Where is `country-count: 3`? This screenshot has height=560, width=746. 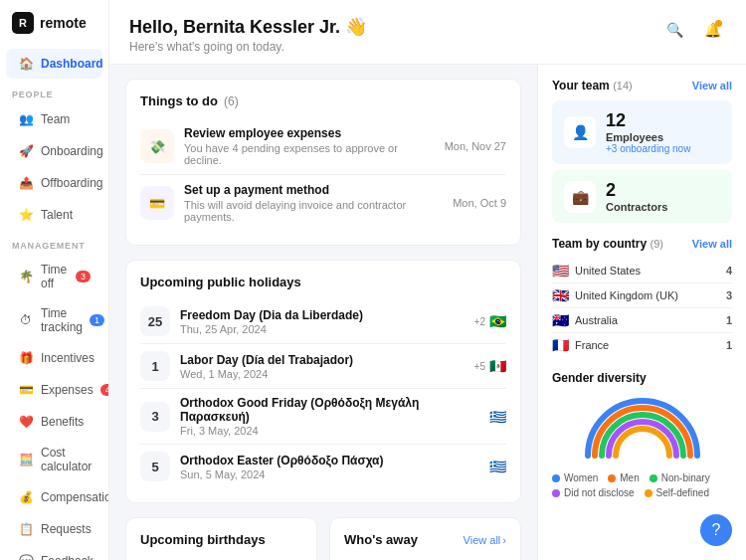 country-count: 3 is located at coordinates (729, 295).